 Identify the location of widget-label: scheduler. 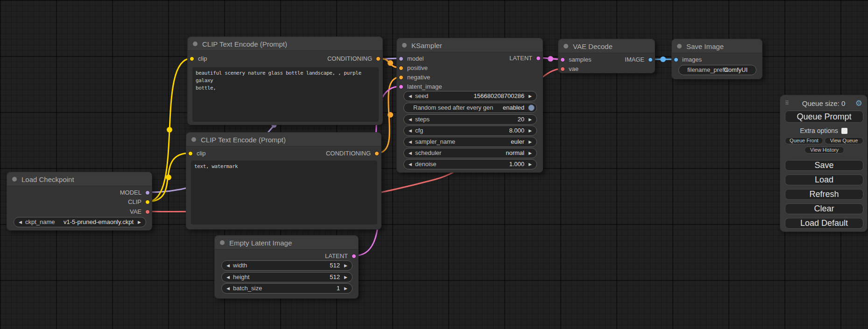
(428, 153).